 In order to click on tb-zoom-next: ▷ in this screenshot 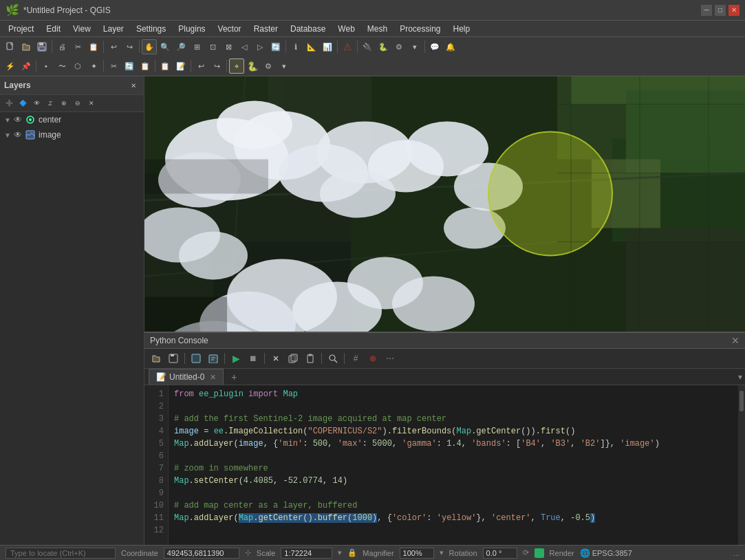, I will do `click(260, 47)`.